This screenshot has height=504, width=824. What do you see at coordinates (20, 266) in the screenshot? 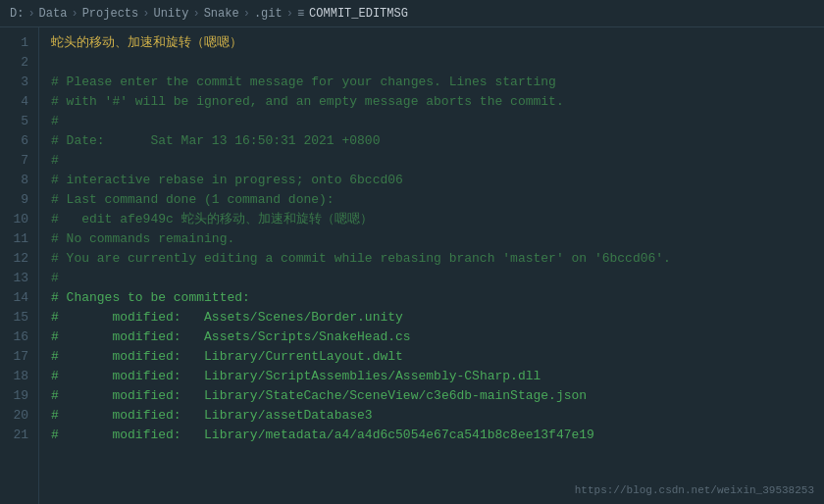
I see `line-numbers: 123456789101112131415161718192021` at bounding box center [20, 266].